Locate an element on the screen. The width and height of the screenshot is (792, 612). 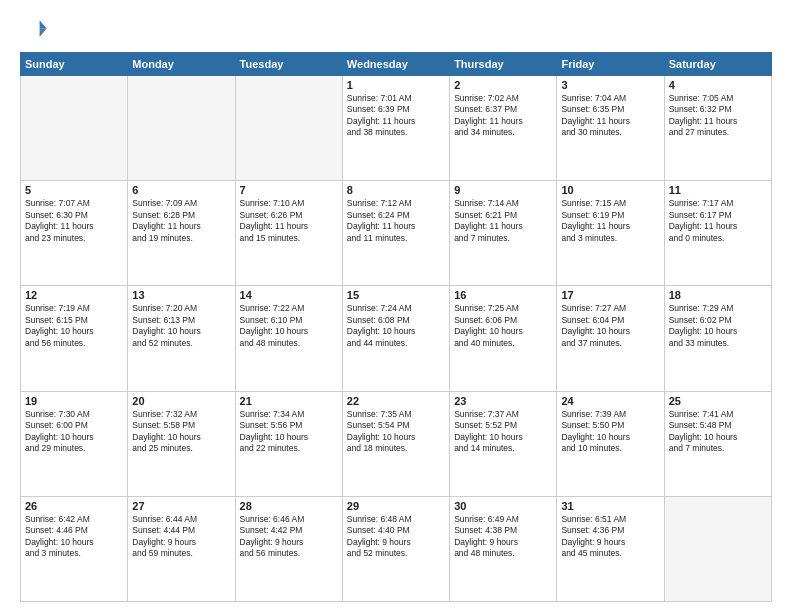
calendar-cell: 1Sunrise: 7:01 AM Sunset: 6:39 PM Daylig… is located at coordinates (396, 128).